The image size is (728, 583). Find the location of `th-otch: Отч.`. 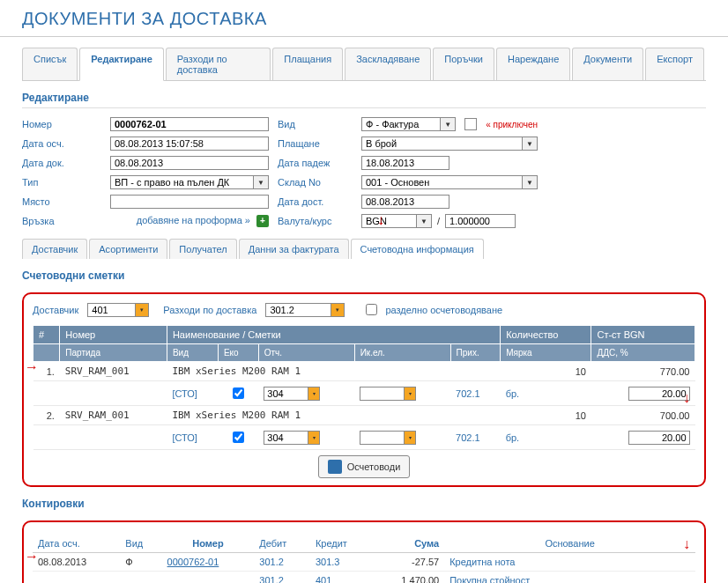

th-otch: Отч. is located at coordinates (307, 353).